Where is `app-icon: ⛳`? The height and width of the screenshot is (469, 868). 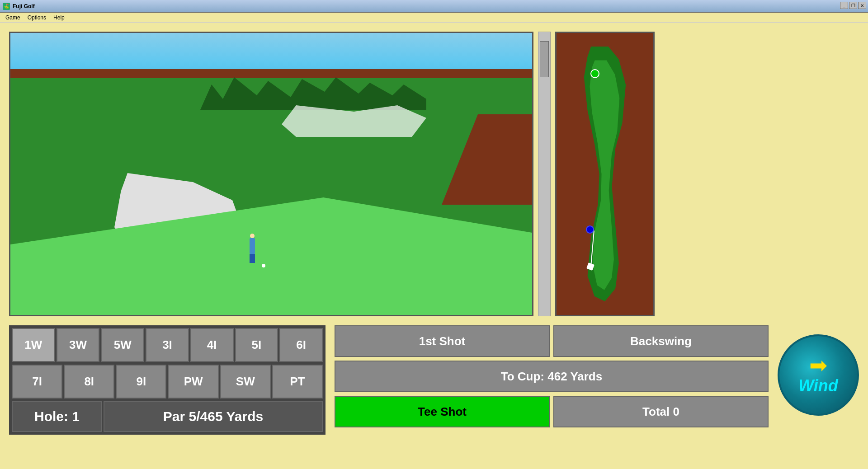
app-icon: ⛳ is located at coordinates (6, 6).